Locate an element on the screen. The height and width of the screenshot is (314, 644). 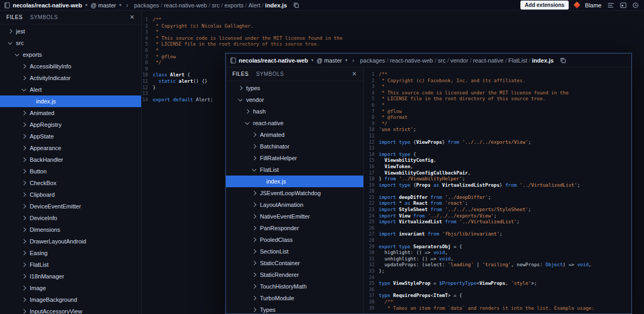
history-icon is located at coordinates (636, 5).